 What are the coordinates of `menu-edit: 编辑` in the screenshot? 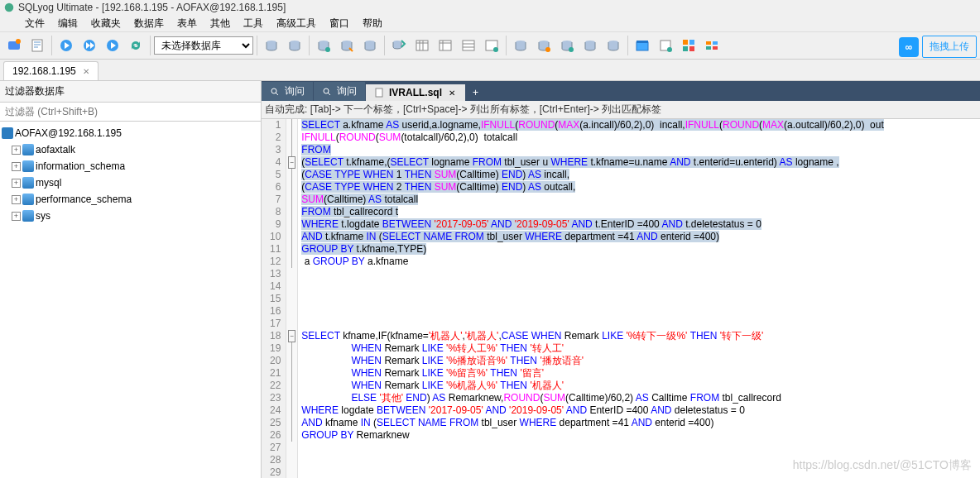 It's located at (68, 23).